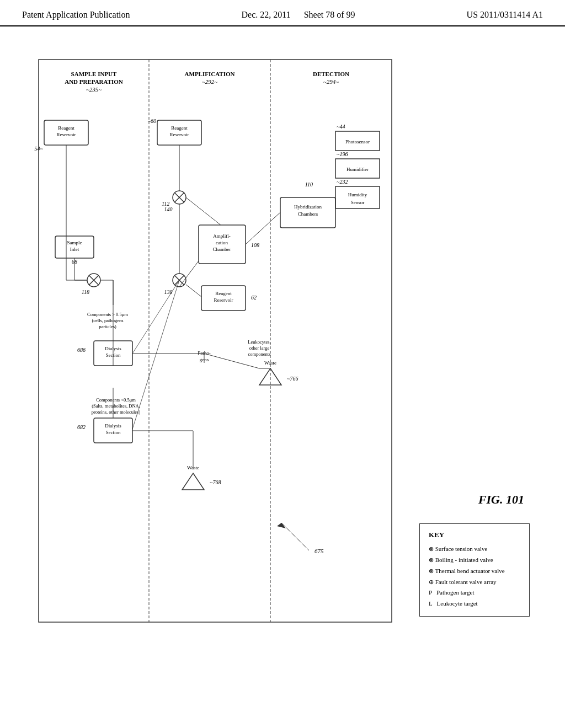 This screenshot has width=565, height=728. Describe the element at coordinates (319, 551) in the screenshot. I see `svg-text: 675` at that location.